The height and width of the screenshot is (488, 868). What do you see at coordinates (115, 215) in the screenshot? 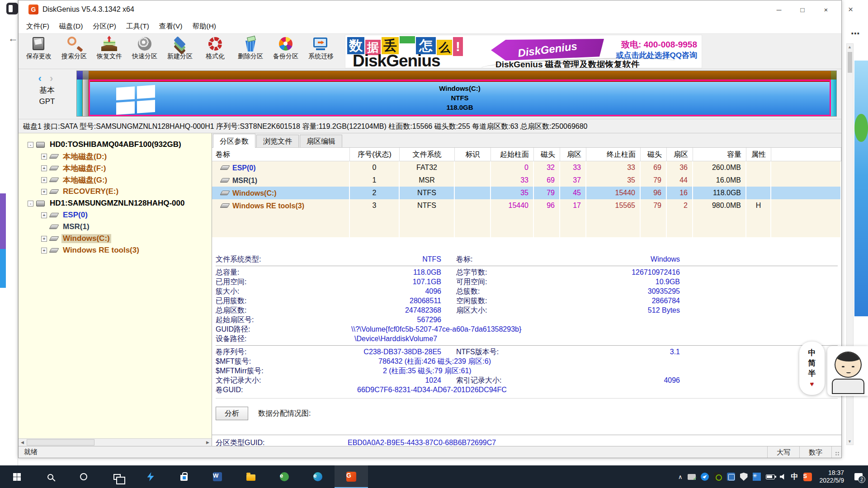
I see `tree-item-esp-0-: +ESP(0)` at bounding box center [115, 215].